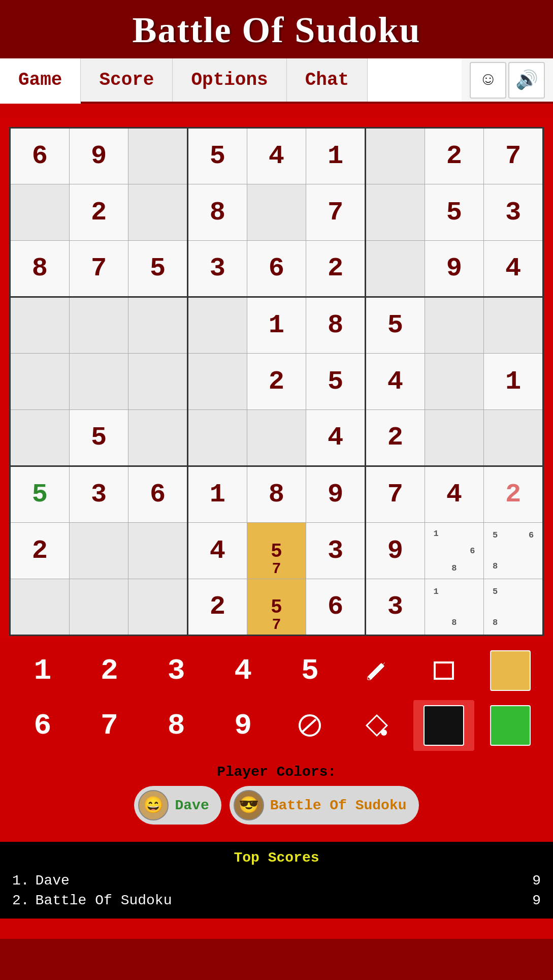 This screenshot has width=553, height=980. What do you see at coordinates (514, 382) in the screenshot?
I see `cell-4-8: 1` at bounding box center [514, 382].